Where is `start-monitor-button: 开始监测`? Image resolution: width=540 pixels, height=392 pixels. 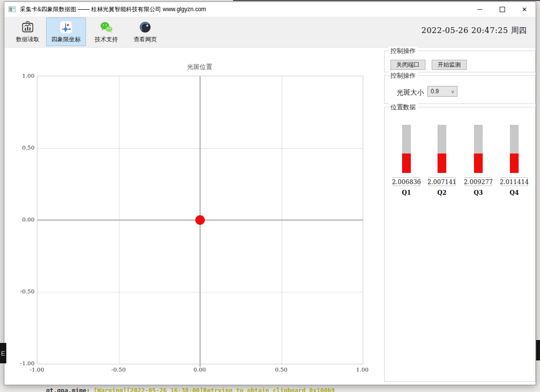 start-monitor-button: 开始监测 is located at coordinates (449, 65).